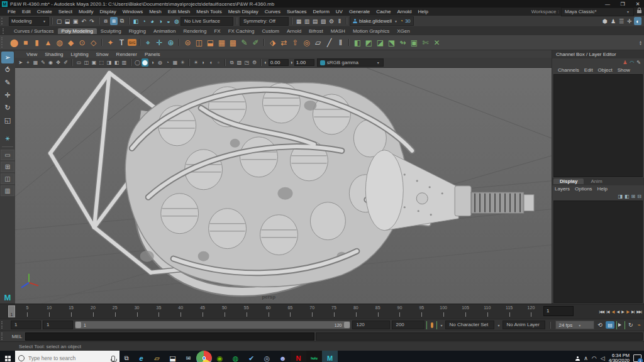  What do you see at coordinates (621, 326) in the screenshot?
I see `mute-sound-toggle` at bounding box center [621, 326].